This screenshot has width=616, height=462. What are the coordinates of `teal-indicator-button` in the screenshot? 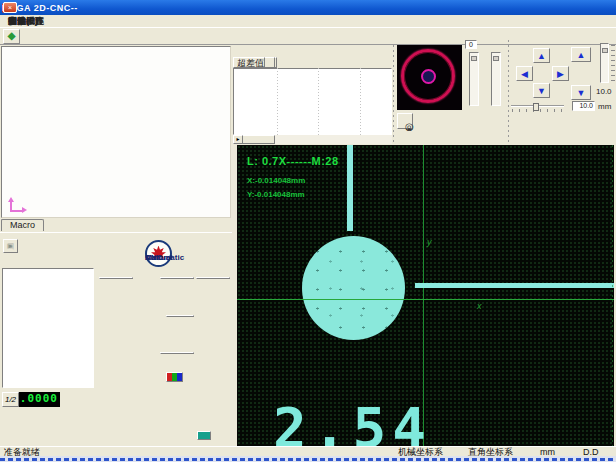 It's located at (204, 436).